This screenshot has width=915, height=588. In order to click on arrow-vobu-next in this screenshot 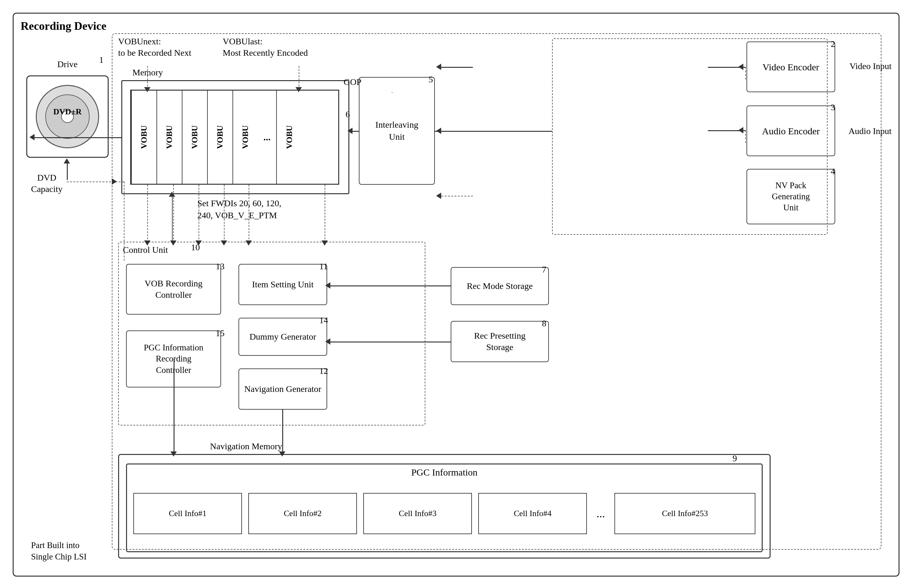, I will do `click(147, 78)`.